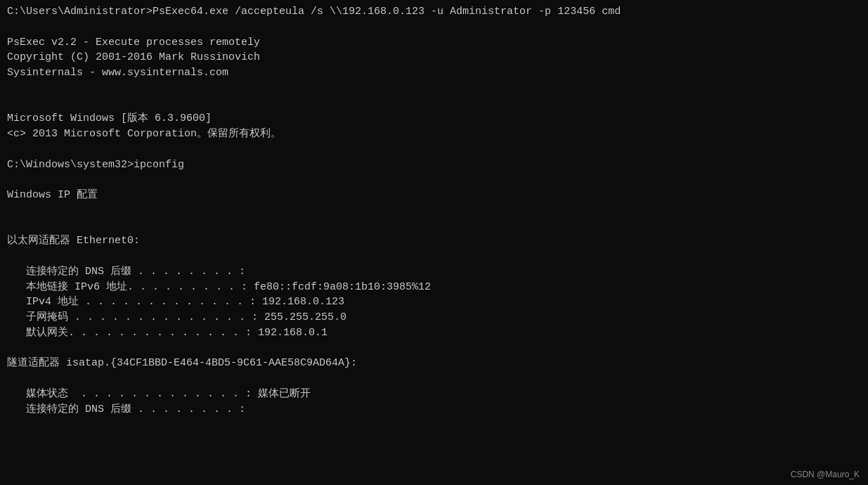 The image size is (868, 485). Describe the element at coordinates (434, 195) in the screenshot. I see `terminal-line: Windows IP 配置` at that location.